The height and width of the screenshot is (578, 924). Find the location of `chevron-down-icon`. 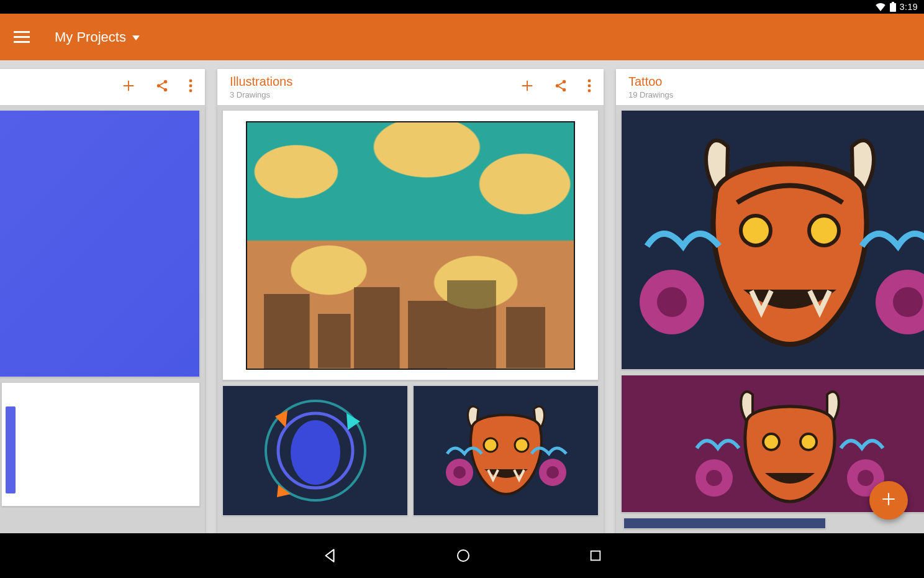

chevron-down-icon is located at coordinates (136, 37).